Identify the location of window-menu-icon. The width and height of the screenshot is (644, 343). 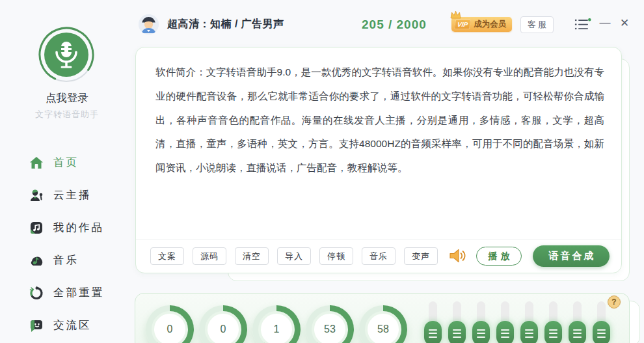
(583, 26).